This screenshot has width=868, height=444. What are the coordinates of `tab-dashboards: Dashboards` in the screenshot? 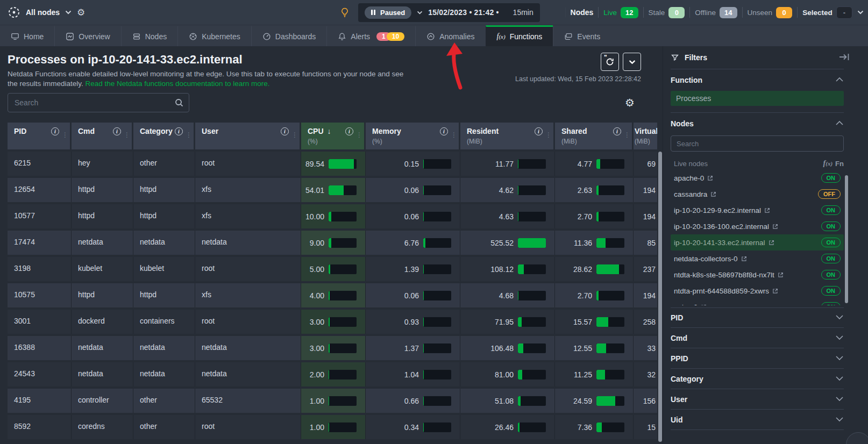 It's located at (289, 35).